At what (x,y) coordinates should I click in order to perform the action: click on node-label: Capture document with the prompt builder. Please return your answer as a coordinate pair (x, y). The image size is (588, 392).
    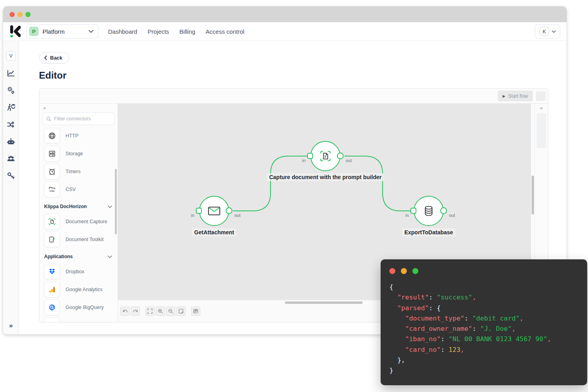
    Looking at the image, I should click on (325, 177).